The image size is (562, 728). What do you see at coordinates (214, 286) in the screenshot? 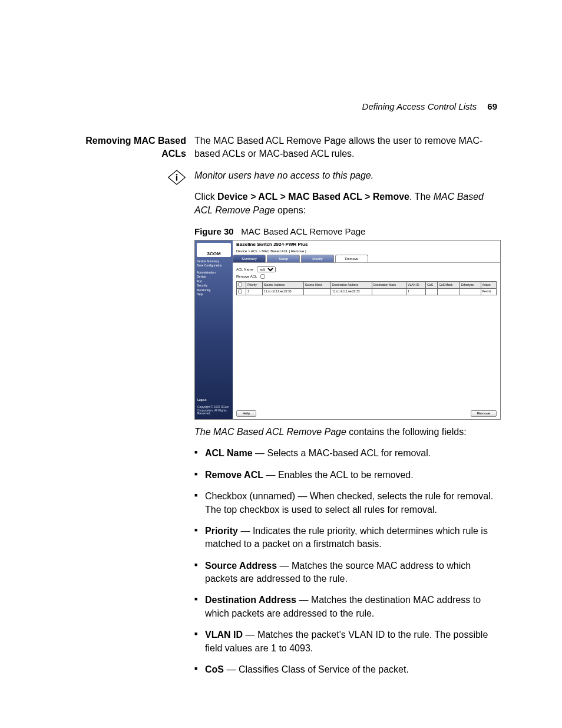
I see `sidebar-item: Security` at bounding box center [214, 286].